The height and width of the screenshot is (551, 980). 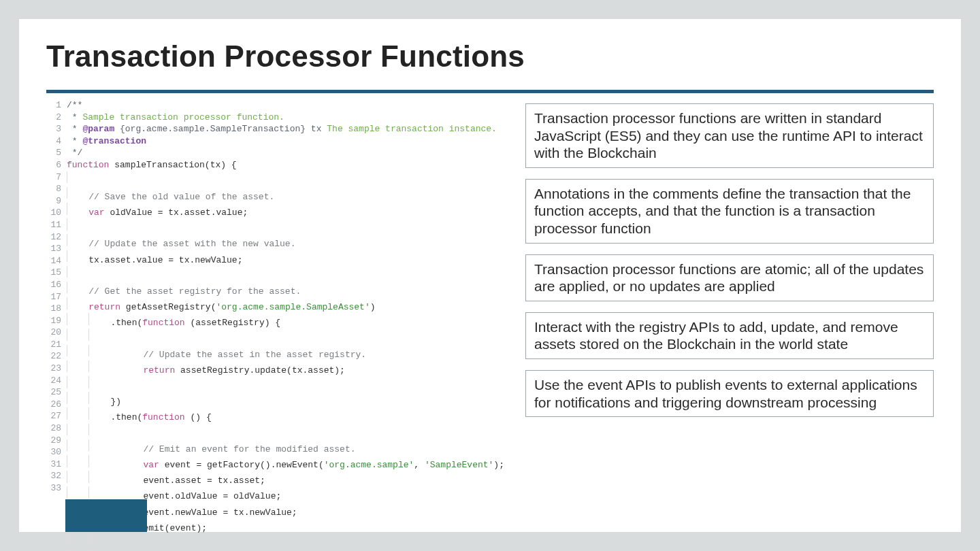 What do you see at coordinates (730, 136) in the screenshot?
I see `callout-box: Transaction processor functions are writ…` at bounding box center [730, 136].